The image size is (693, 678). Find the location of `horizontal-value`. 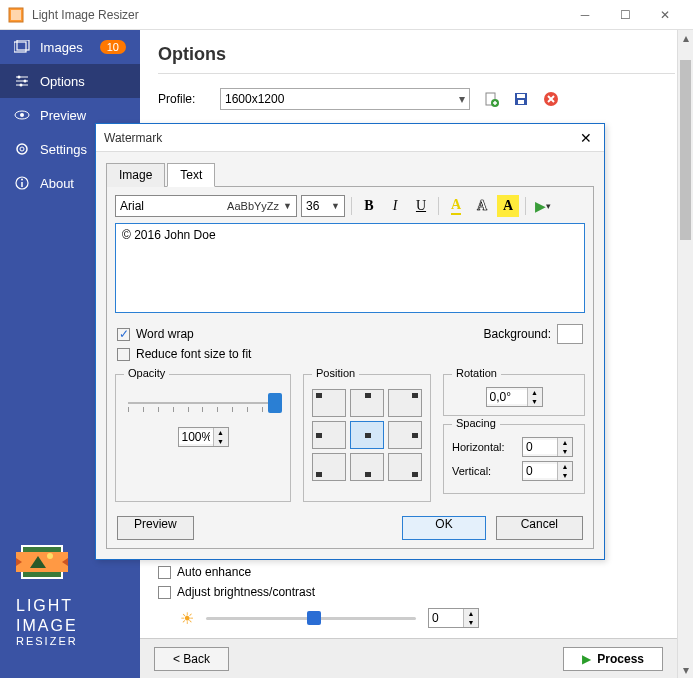

horizontal-value is located at coordinates (540, 447).